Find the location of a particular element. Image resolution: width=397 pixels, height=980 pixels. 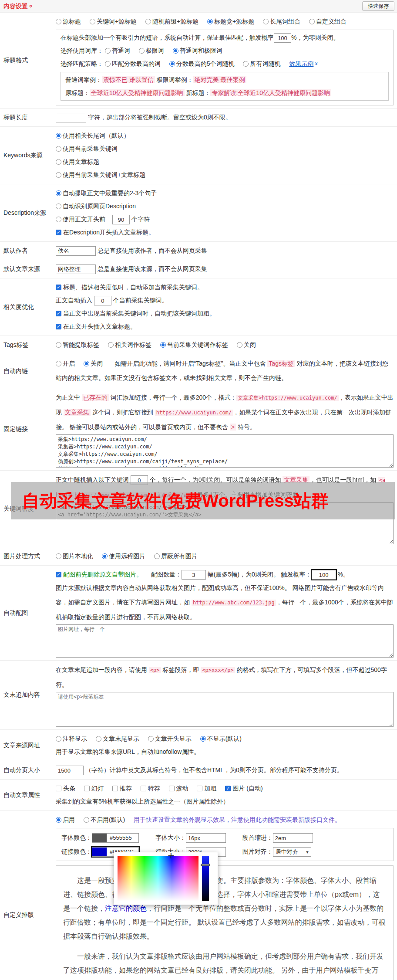

image-probability-input is located at coordinates (324, 575).